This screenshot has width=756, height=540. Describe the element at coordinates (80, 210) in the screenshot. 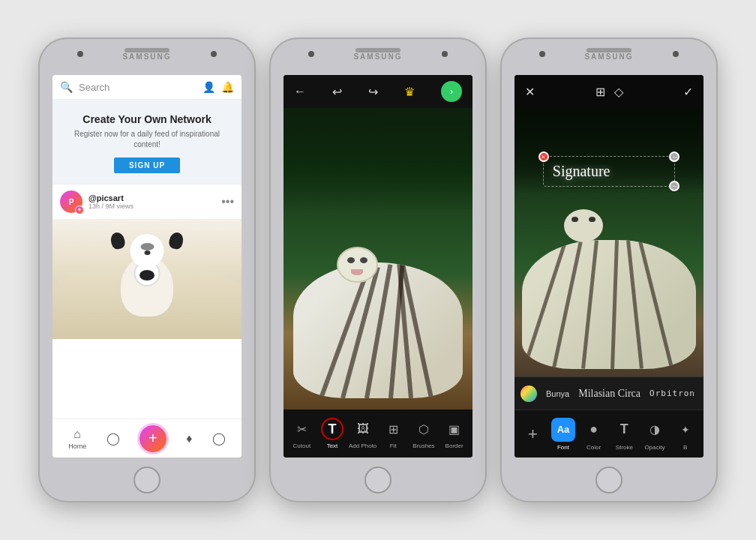

I see `avatar-badge: ✦` at that location.